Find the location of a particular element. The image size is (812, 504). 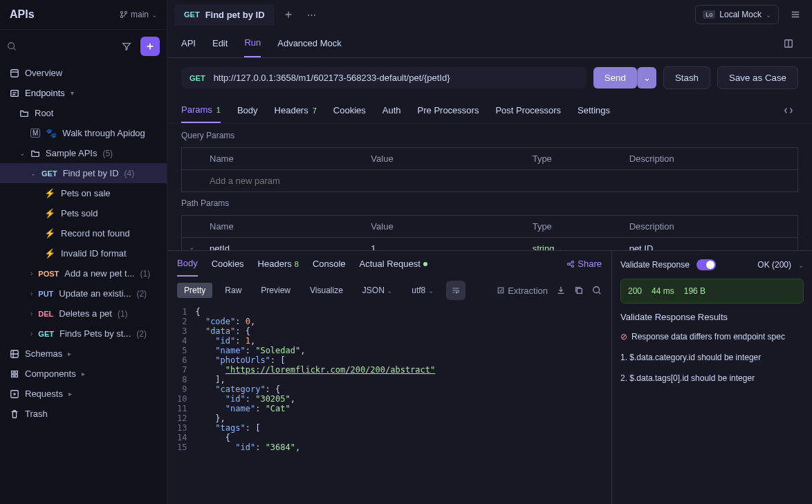

table-row-new is located at coordinates (490, 181).